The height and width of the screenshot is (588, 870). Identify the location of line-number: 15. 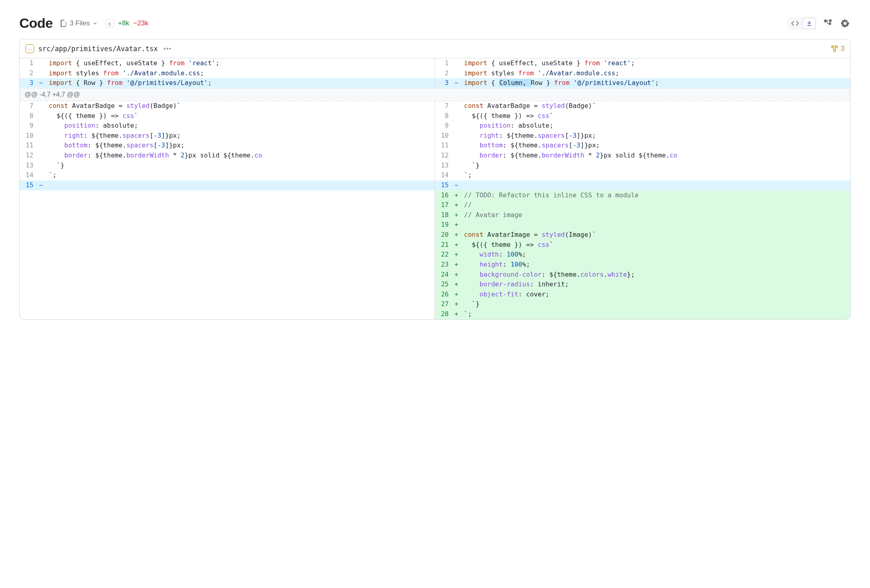
(444, 185).